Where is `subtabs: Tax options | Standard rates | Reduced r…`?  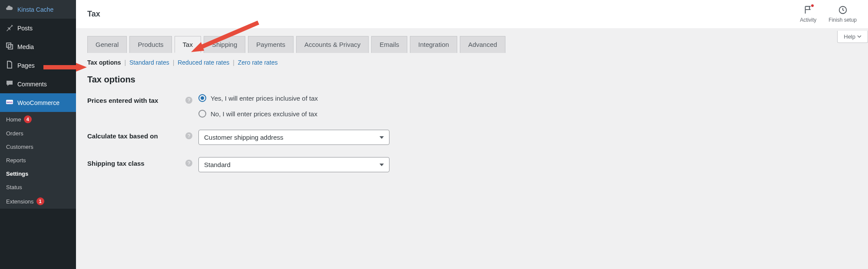 subtabs: Tax options | Standard rates | Reduced r… is located at coordinates (472, 62).